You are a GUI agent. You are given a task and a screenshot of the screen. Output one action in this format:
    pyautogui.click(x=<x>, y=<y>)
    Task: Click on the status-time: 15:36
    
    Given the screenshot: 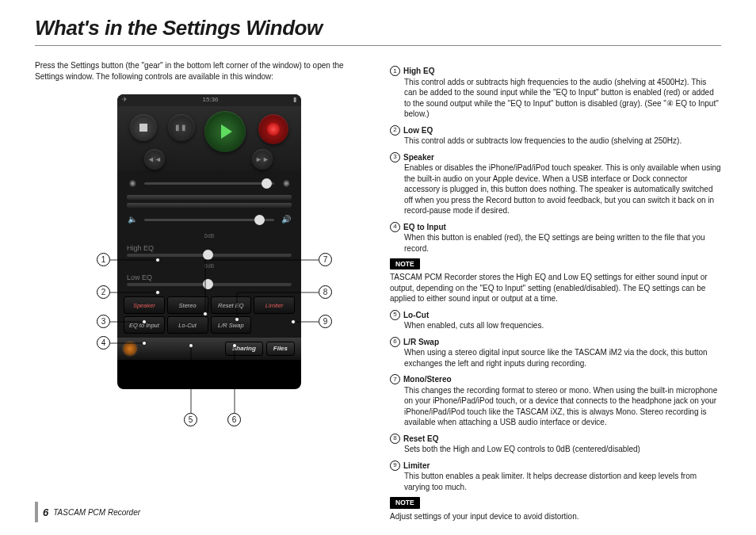 What is the action you would take?
    pyautogui.click(x=210, y=100)
    